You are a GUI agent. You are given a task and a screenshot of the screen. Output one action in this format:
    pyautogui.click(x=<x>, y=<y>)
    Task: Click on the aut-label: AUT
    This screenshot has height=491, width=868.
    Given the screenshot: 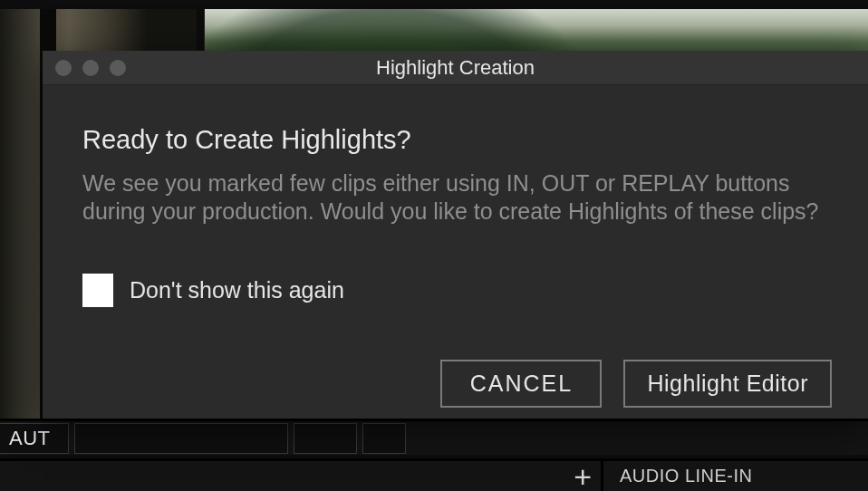 What is the action you would take?
    pyautogui.click(x=30, y=438)
    